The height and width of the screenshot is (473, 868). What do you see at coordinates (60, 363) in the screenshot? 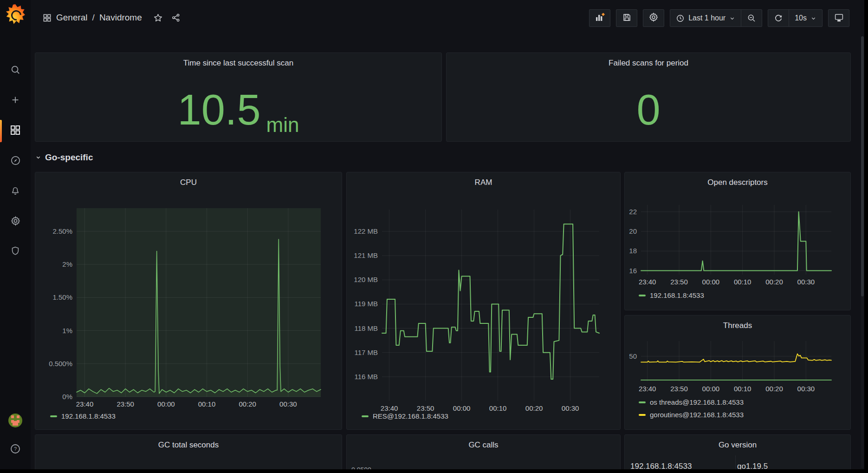
I see `svg-text: 0.500%` at bounding box center [60, 363].